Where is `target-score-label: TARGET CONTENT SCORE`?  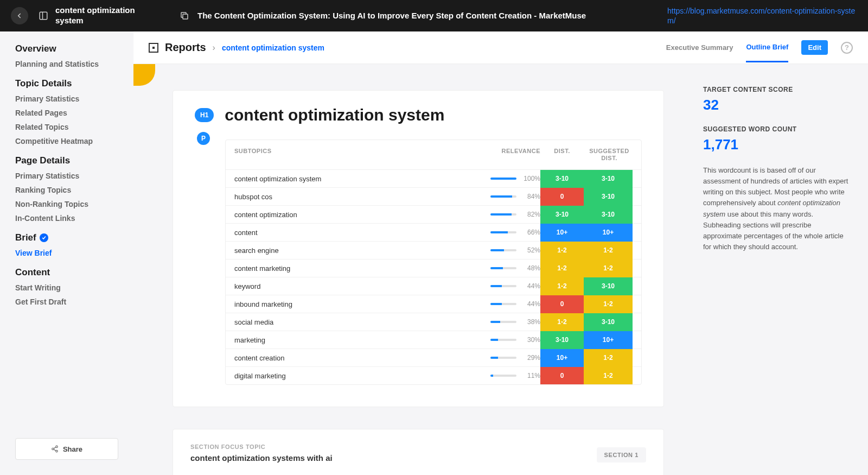 target-score-label: TARGET CONTENT SCORE is located at coordinates (776, 90).